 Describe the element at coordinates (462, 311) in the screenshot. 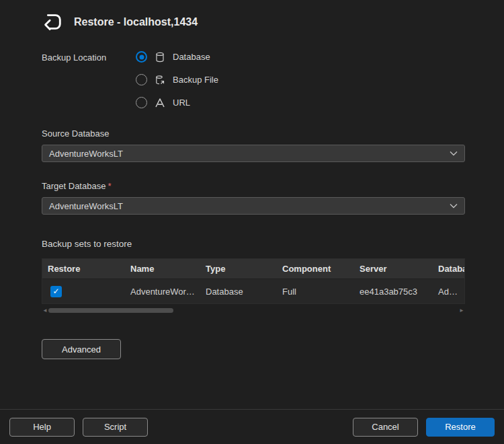

I see `scroll-right-icon: ►` at that location.